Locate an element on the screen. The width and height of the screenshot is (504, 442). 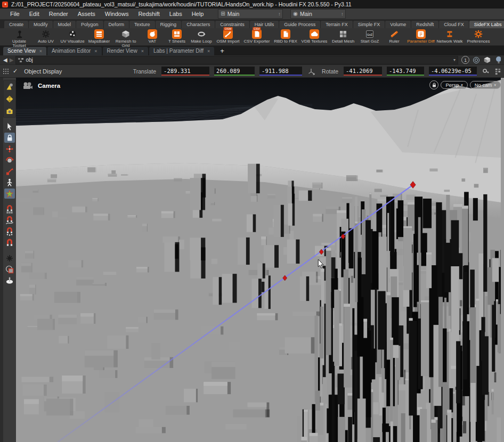
pane-layout-combo: ⊞ Main ↕ is located at coordinates (250, 14).